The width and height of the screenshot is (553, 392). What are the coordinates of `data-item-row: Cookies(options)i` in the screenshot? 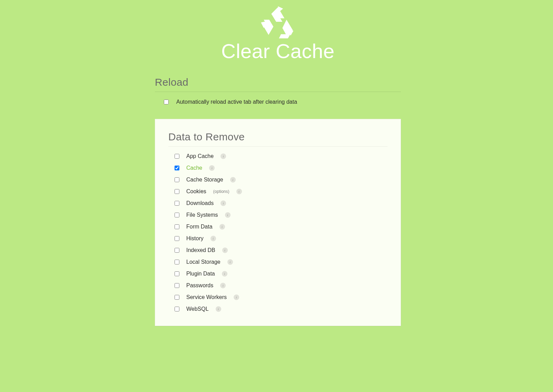 It's located at (281, 192).